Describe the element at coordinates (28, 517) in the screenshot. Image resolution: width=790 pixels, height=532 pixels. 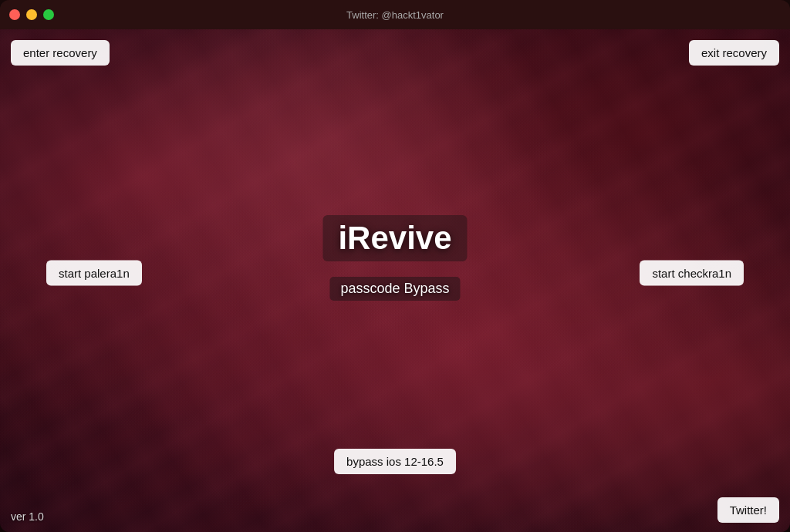
I see `version-label: ver 1.0` at that location.